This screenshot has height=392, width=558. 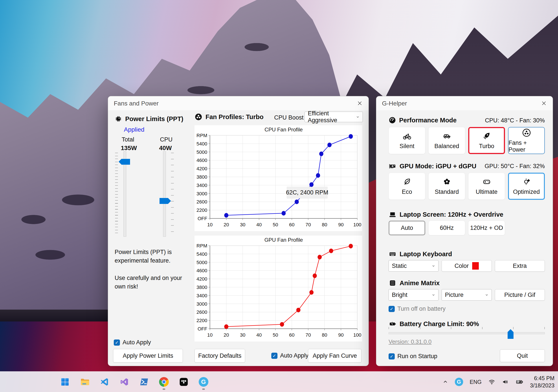 I want to click on tidal-icon, so click(x=184, y=382).